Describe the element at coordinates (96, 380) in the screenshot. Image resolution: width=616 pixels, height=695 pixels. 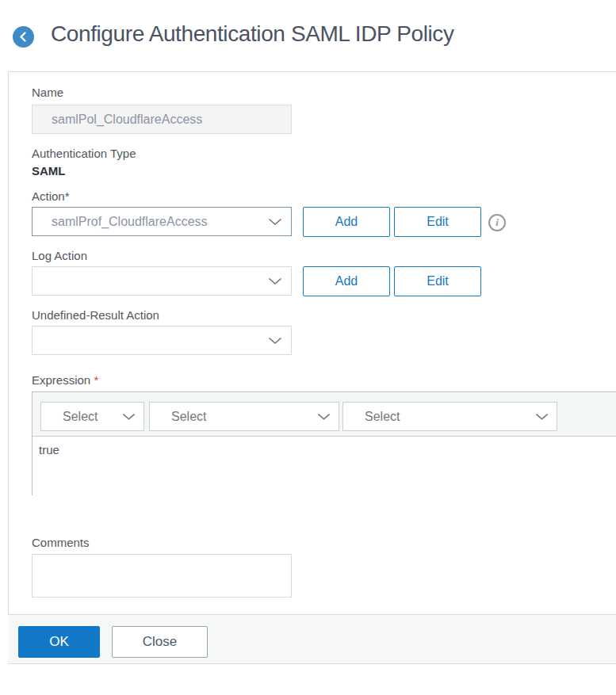
I see `required-asterisk: *` at that location.